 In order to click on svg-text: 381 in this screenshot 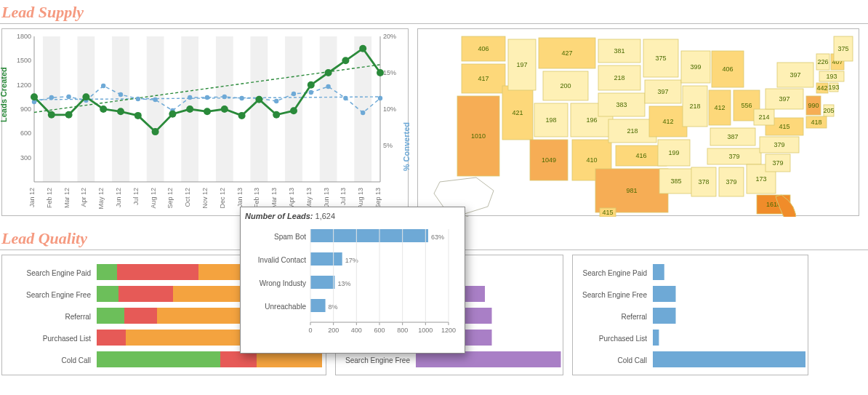, I will do `click(619, 51)`.